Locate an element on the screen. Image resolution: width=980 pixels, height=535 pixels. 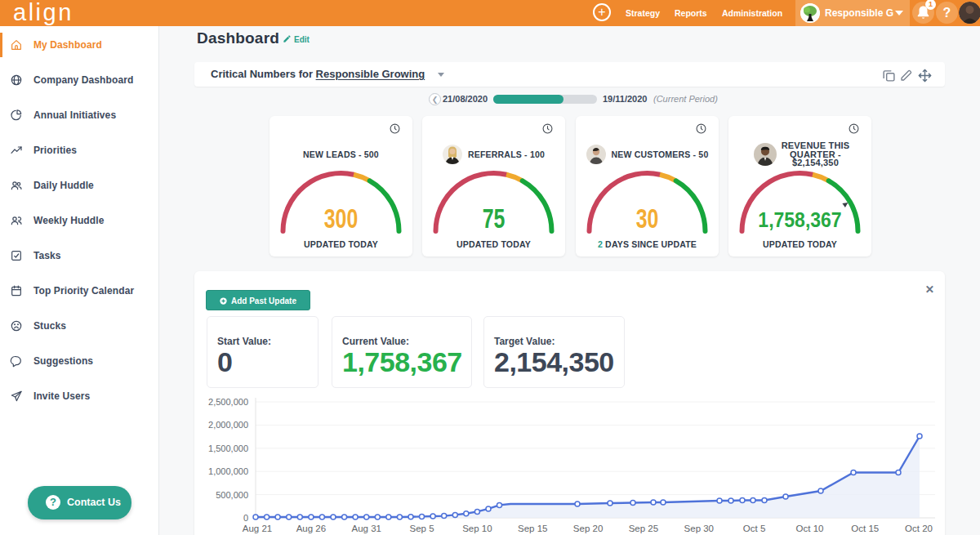
svg-text: Sep 30 is located at coordinates (699, 528).